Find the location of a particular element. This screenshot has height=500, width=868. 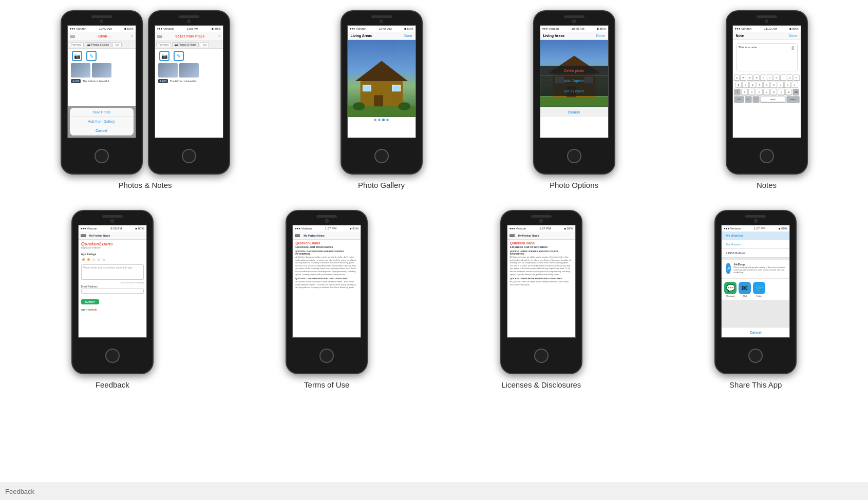

key-O: O is located at coordinates (790, 78).